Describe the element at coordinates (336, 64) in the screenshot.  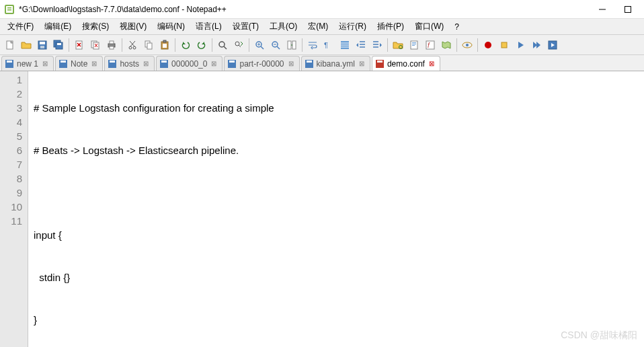
I see `tab-label: kibana.yml` at that location.